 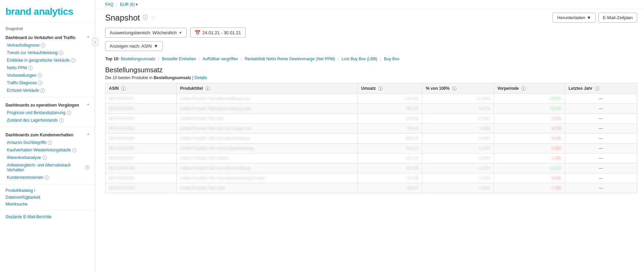 I want to click on sidebar-item-email-berichte: Geplante E-Mail-Berichte, so click(x=47, y=217).